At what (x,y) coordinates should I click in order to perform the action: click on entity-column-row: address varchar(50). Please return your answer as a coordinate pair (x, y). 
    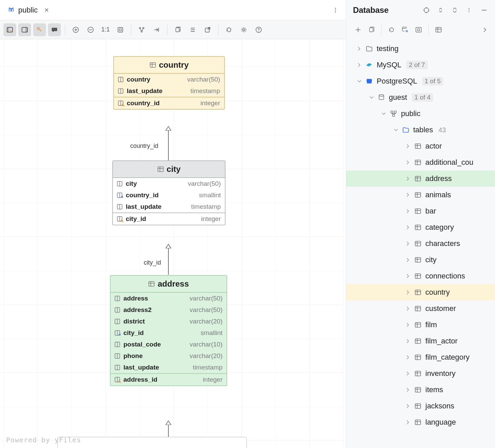
    Looking at the image, I should click on (168, 298).